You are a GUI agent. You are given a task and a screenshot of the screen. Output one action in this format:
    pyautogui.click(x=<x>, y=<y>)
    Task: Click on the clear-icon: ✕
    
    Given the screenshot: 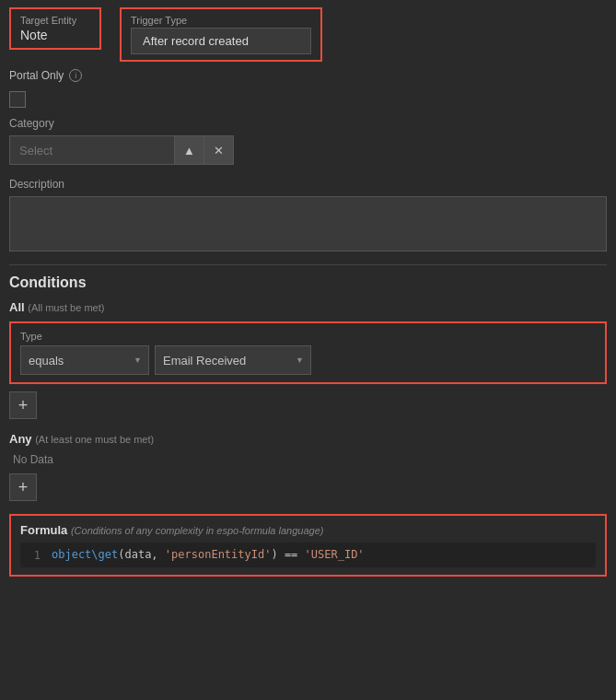 What is the action you would take?
    pyautogui.click(x=219, y=151)
    